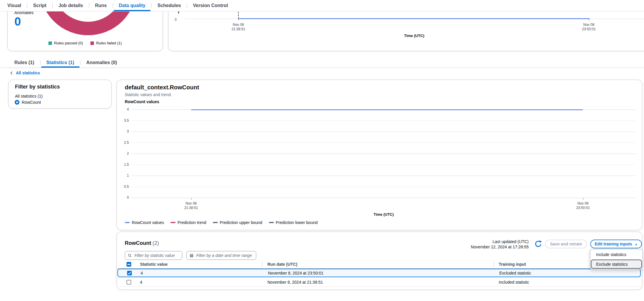 Image resolution: width=644 pixels, height=301 pixels. I want to click on edit-training-inputs-button: Edit training inputs ▲, so click(616, 244).